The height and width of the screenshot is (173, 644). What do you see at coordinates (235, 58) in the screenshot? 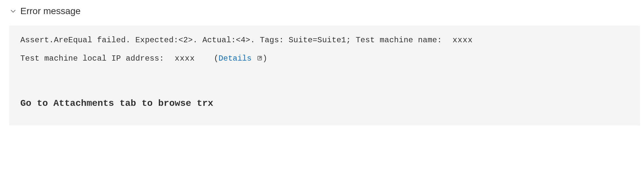
I see `details-link: Details` at bounding box center [235, 58].